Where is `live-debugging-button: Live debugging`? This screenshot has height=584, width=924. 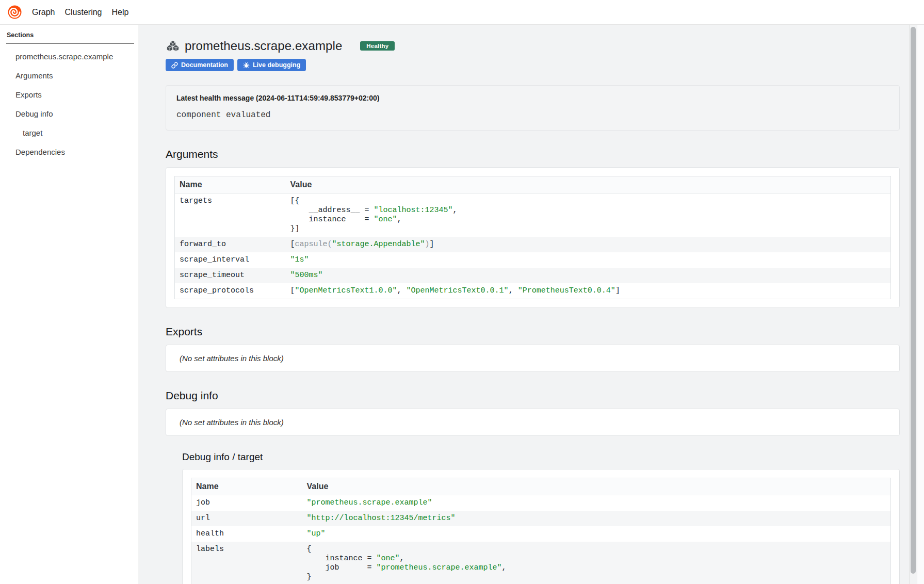
live-debugging-button: Live debugging is located at coordinates (271, 65).